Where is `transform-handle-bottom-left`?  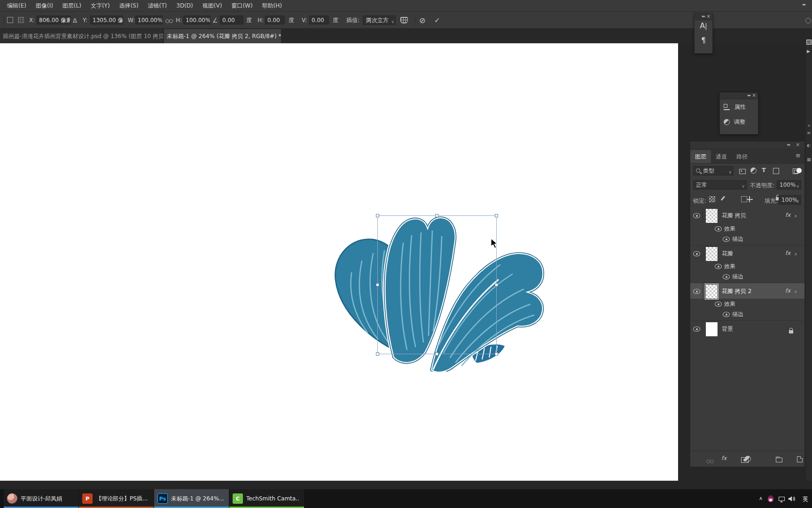 transform-handle-bottom-left is located at coordinates (378, 354).